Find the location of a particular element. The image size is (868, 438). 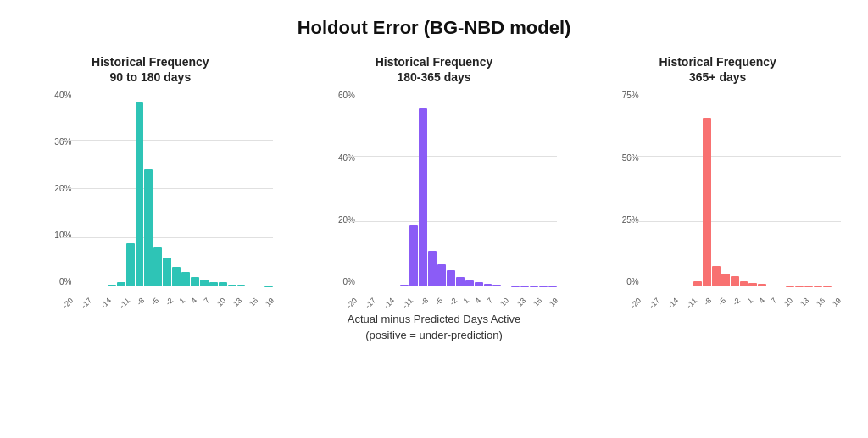

x-axis-1: -20-17-14-11-8-5-214710131619 is located at coordinates (451, 295).